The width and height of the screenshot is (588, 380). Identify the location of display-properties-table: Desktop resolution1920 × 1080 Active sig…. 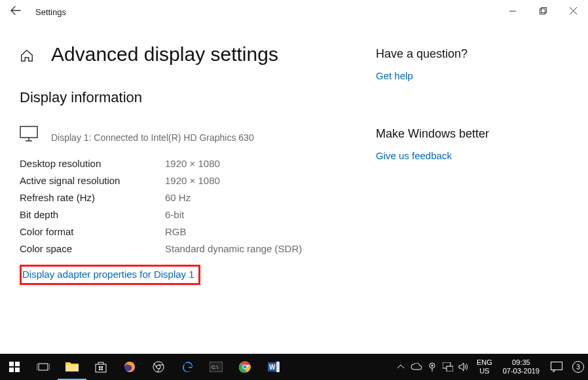
(161, 206).